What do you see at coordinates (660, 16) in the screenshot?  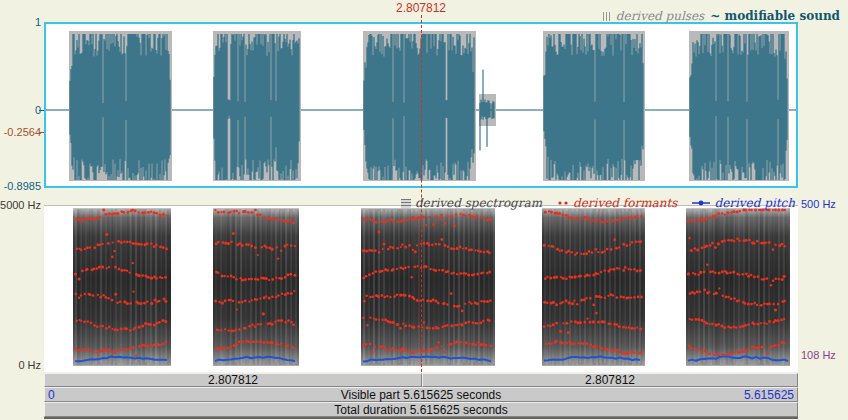 I see `derived-pulses-label: derived pulses` at bounding box center [660, 16].